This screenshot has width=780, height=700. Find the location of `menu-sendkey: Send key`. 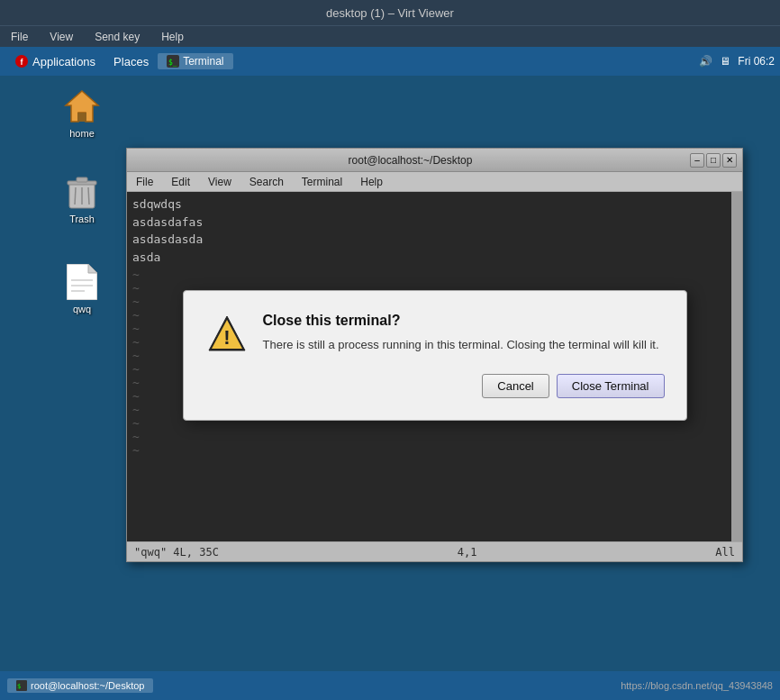

menu-sendkey: Send key is located at coordinates (117, 37).